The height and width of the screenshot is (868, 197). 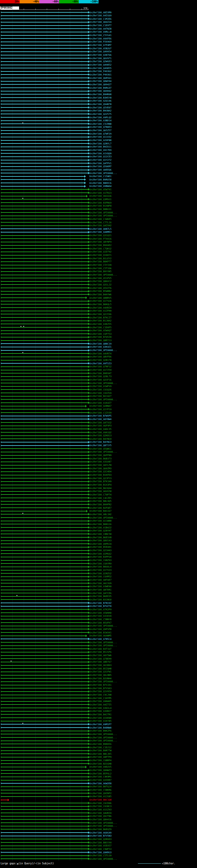 I want to click on subject-label: UniRef100_Q0HWZ3, so click(x=100, y=770).